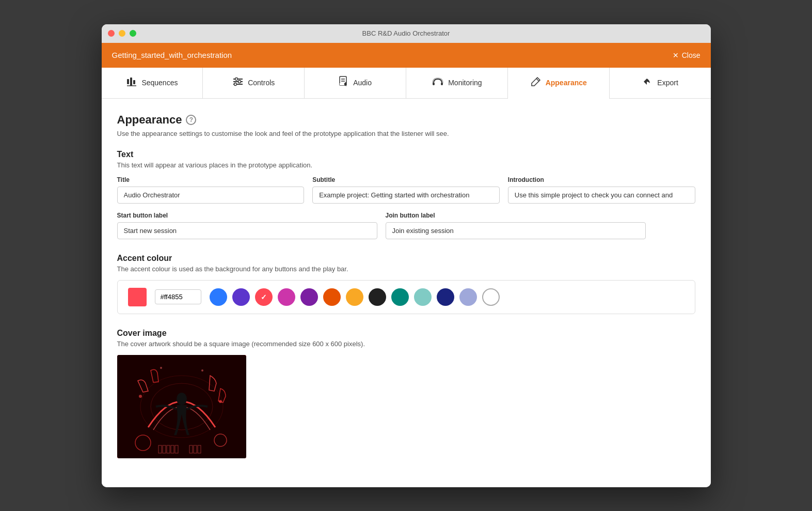 This screenshot has width=812, height=511. I want to click on audio-icon, so click(344, 83).